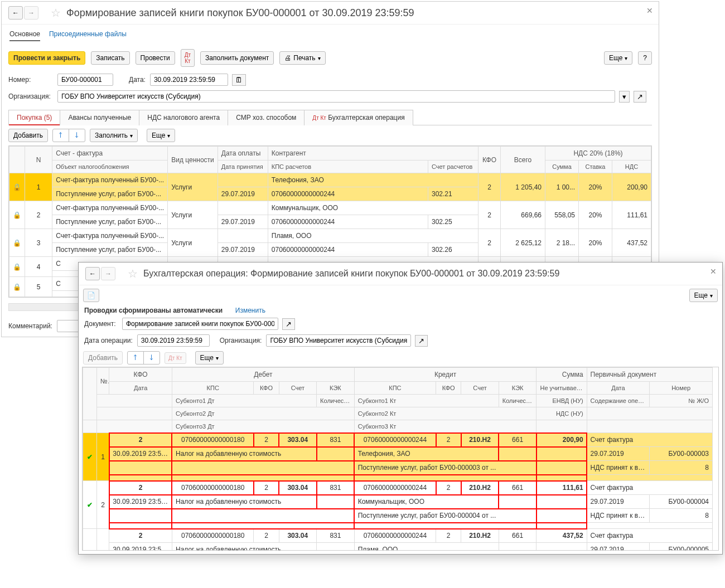 This screenshot has width=725, height=588. I want to click on auto-postings-label: Проводки сформированы автоматически, so click(153, 310).